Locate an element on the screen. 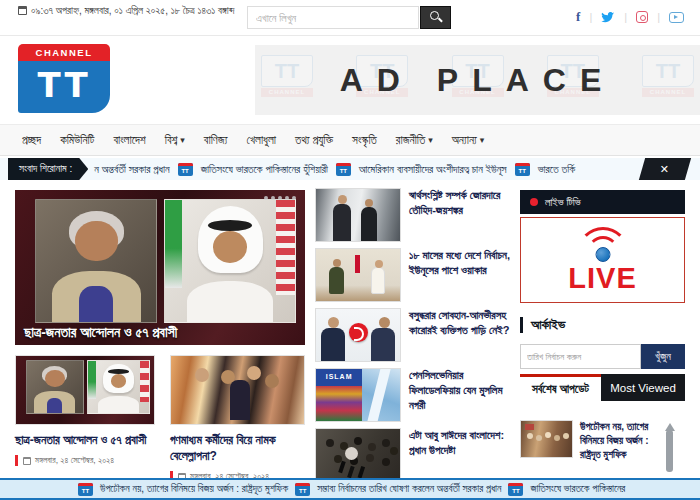 The width and height of the screenshot is (700, 500). story-card: গণমাধ্যম কর্মীদের বিয়ে নামক বেলেল্লাপনা… is located at coordinates (238, 418).